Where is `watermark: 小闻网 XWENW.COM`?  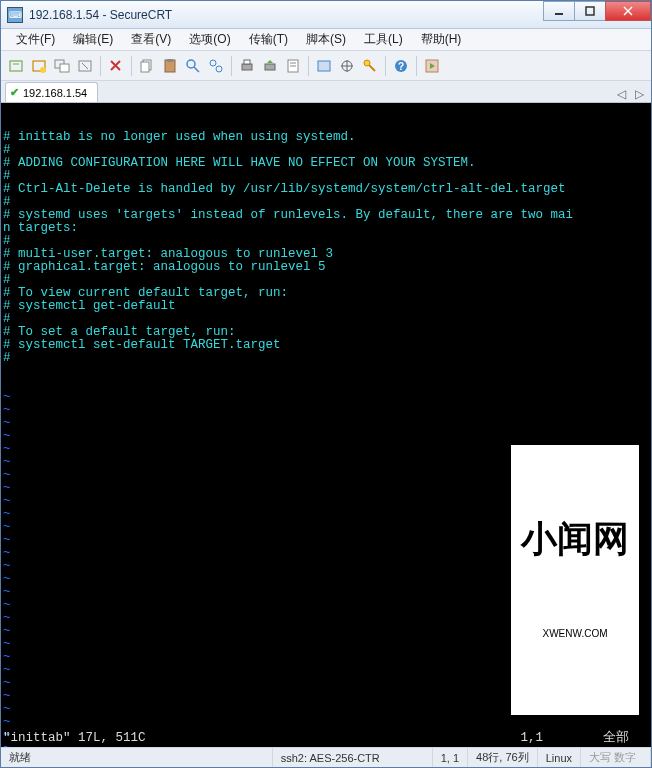
watermark: 小闻网 XWENW.COM is located at coordinates (575, 580).